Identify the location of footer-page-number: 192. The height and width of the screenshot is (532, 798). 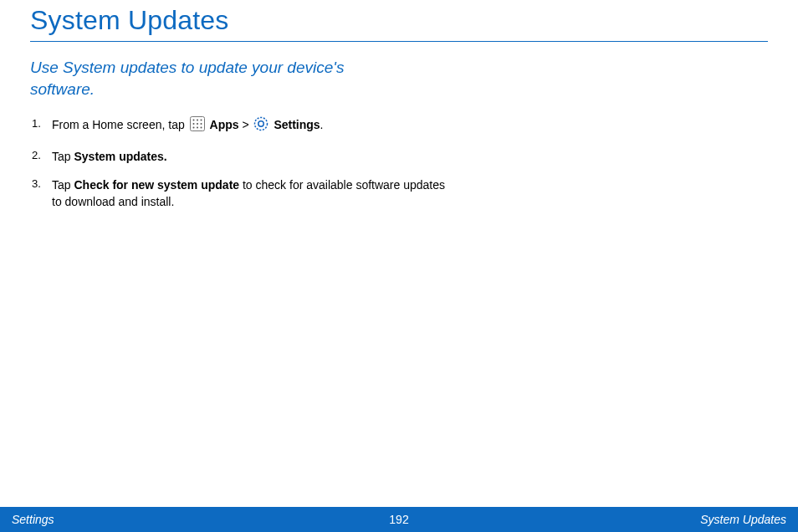
(398, 519).